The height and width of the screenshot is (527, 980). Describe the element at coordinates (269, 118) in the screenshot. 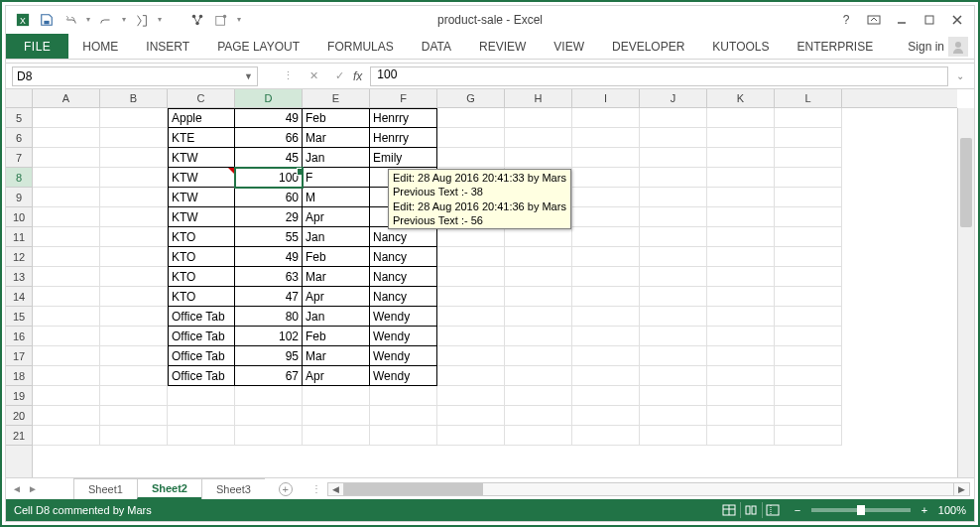

I see `cell-D5: 49` at that location.